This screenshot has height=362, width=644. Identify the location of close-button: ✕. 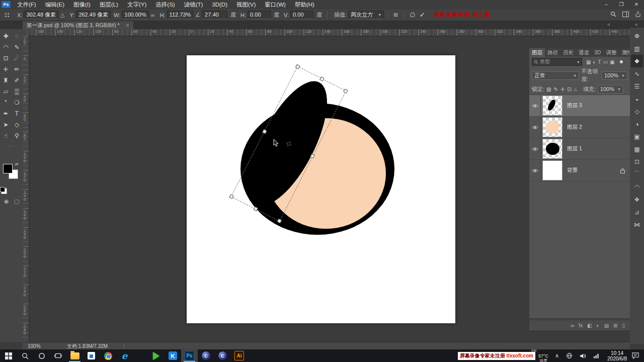
(636, 5).